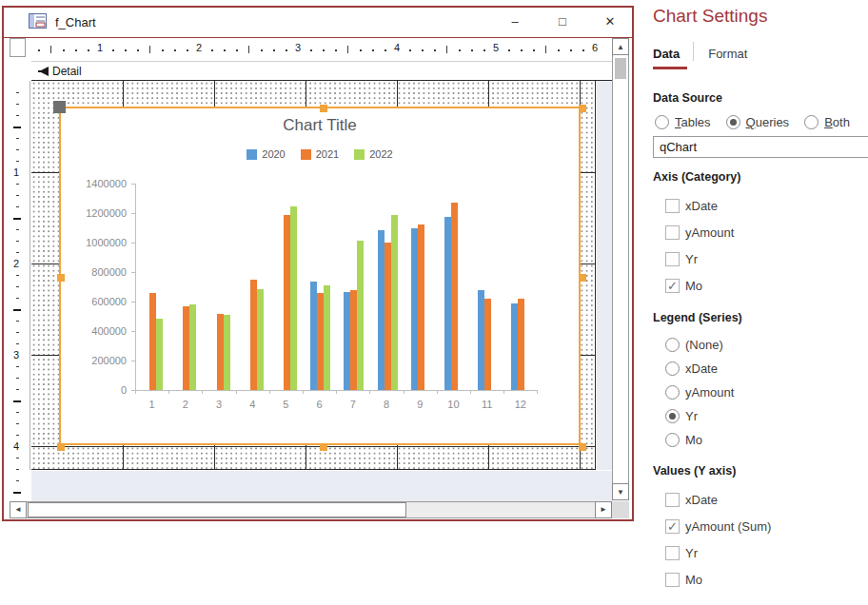 The width and height of the screenshot is (868, 605). Describe the element at coordinates (767, 392) in the screenshot. I see `radio-yamount: yAmount` at that location.